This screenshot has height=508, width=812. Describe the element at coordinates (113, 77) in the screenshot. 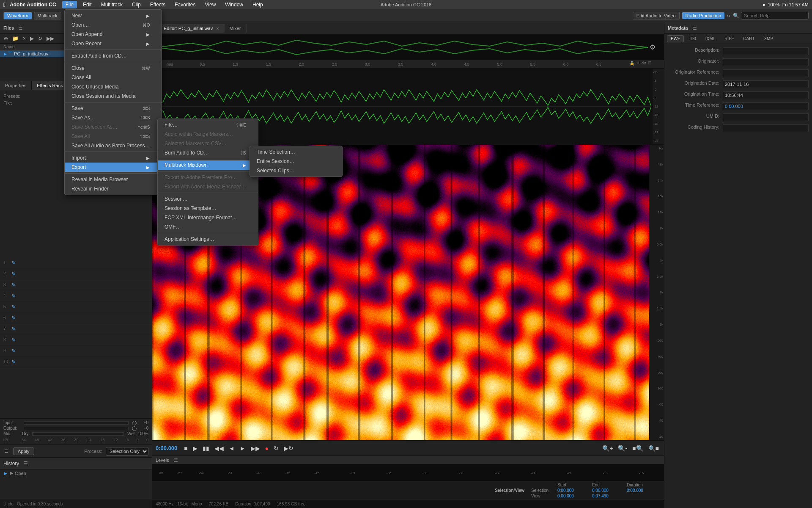

I see `menu-close-all: Close All` at that location.